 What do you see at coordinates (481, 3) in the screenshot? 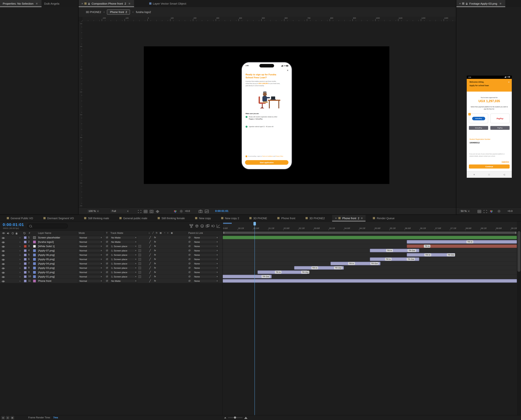
I see `tab-footage-apply-03: × Footage Apply-03.png ≡` at bounding box center [481, 3].